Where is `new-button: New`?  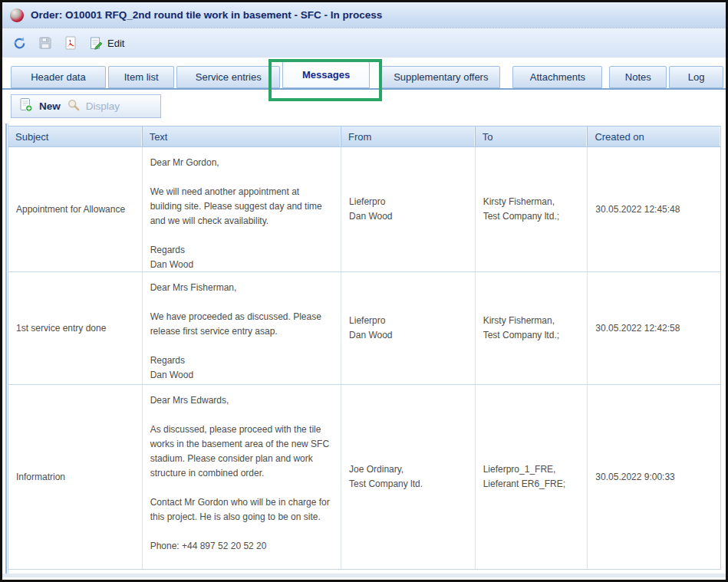 new-button: New is located at coordinates (40, 106).